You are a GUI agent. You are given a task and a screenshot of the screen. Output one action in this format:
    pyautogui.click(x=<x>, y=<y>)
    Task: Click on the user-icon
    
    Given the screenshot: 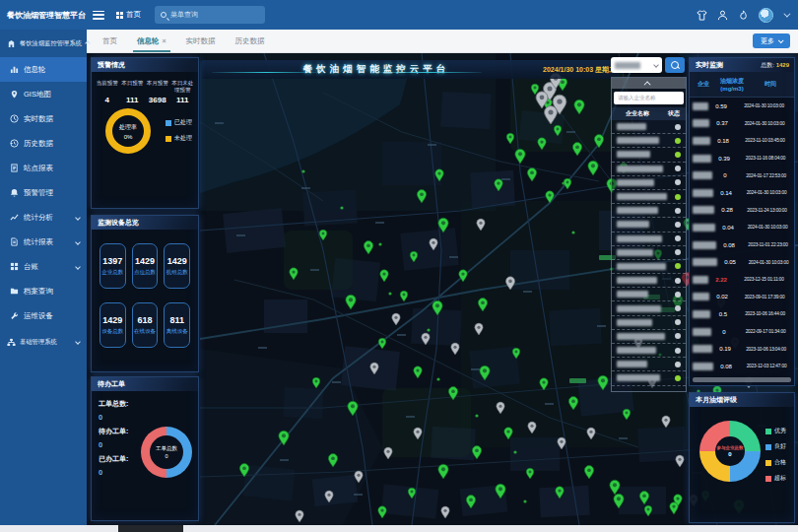 What is the action you would take?
    pyautogui.click(x=723, y=16)
    